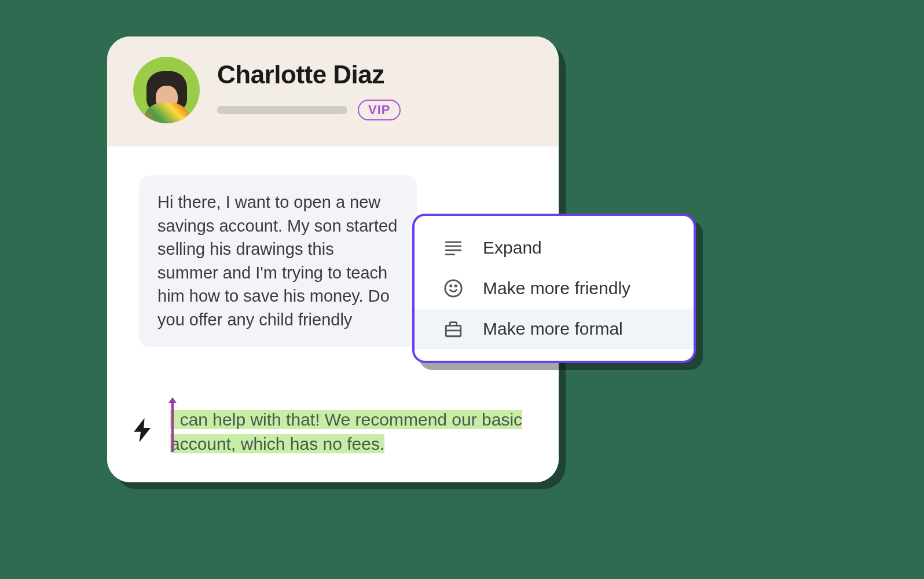 The height and width of the screenshot is (579, 924). Describe the element at coordinates (512, 248) in the screenshot. I see `menu-item-label: Expand` at that location.